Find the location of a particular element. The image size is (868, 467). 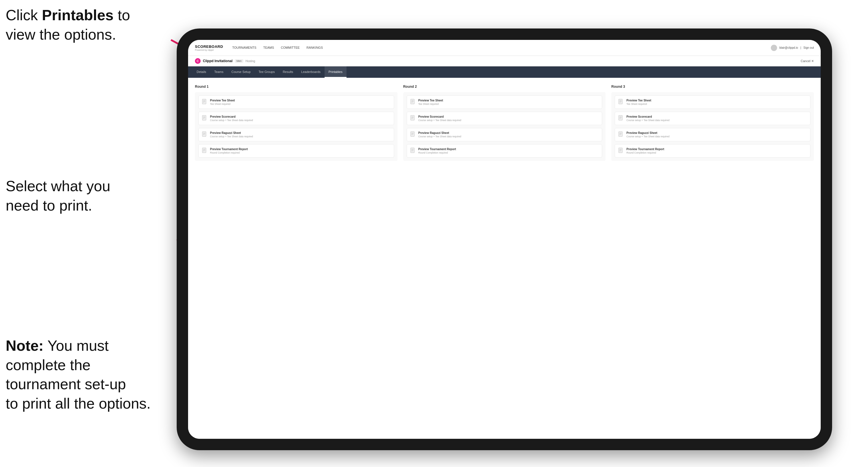

round3-tee-sheet-card: Preview Tee Sheet Tee Sheet required is located at coordinates (712, 102).